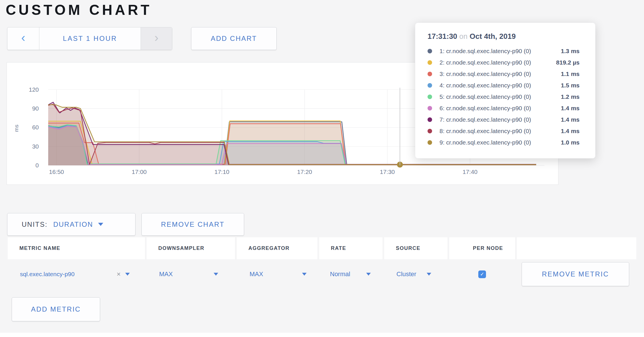  Describe the element at coordinates (322, 248) in the screenshot. I see `metrics-table-header: METRIC NAME DOWNSAMPLER AGGREGATOR RATE …` at that location.